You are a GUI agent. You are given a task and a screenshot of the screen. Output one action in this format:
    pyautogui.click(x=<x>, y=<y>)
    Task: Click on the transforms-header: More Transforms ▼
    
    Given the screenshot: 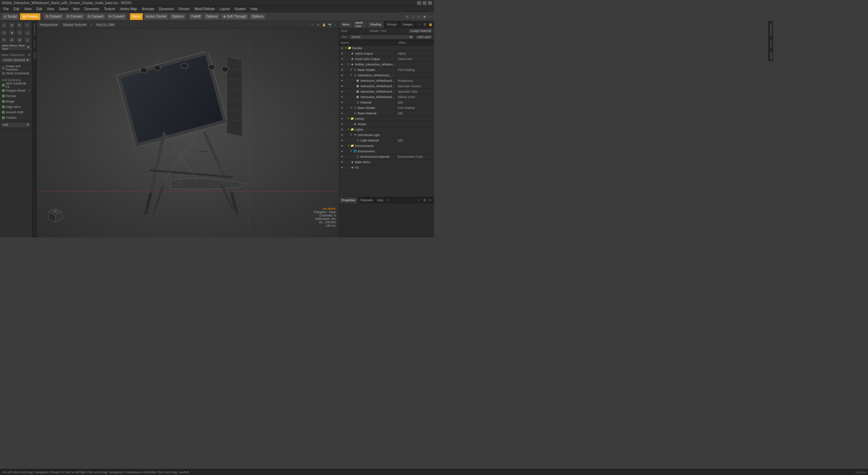 What is the action you would take?
    pyautogui.click(x=16, y=55)
    